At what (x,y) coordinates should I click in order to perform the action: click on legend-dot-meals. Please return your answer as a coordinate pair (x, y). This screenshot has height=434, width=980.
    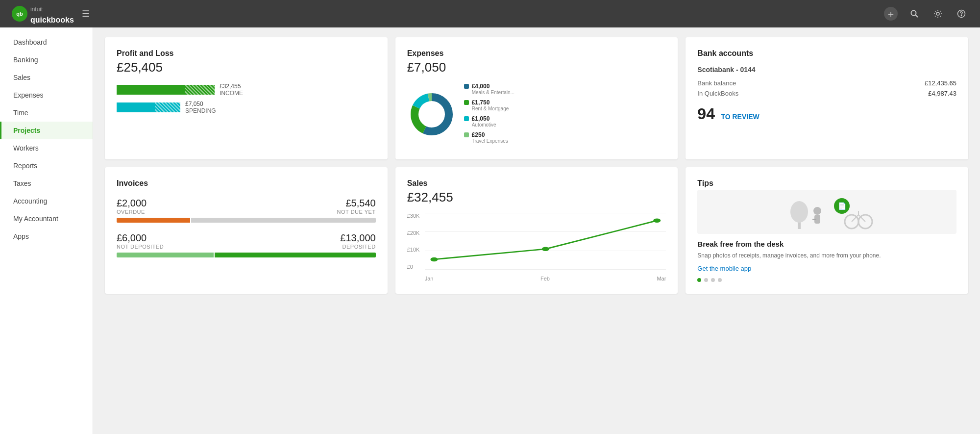
    Looking at the image, I should click on (466, 86).